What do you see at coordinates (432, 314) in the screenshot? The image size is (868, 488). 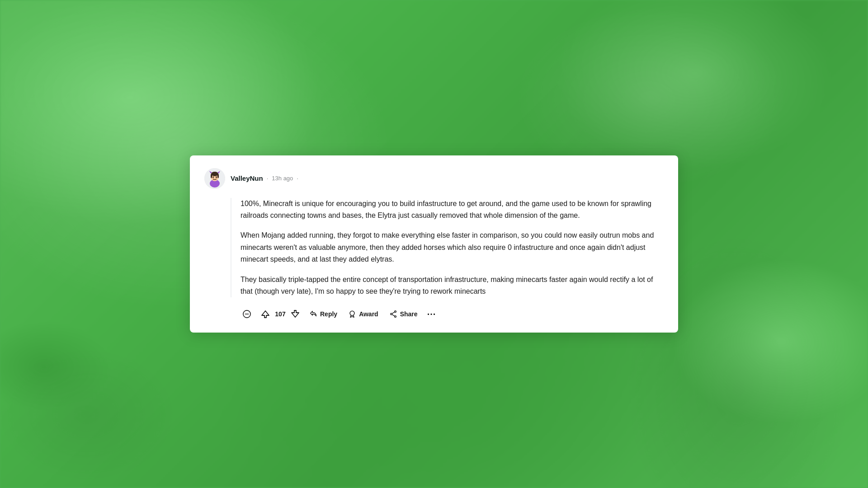 I see `more-options-button: ···` at bounding box center [432, 314].